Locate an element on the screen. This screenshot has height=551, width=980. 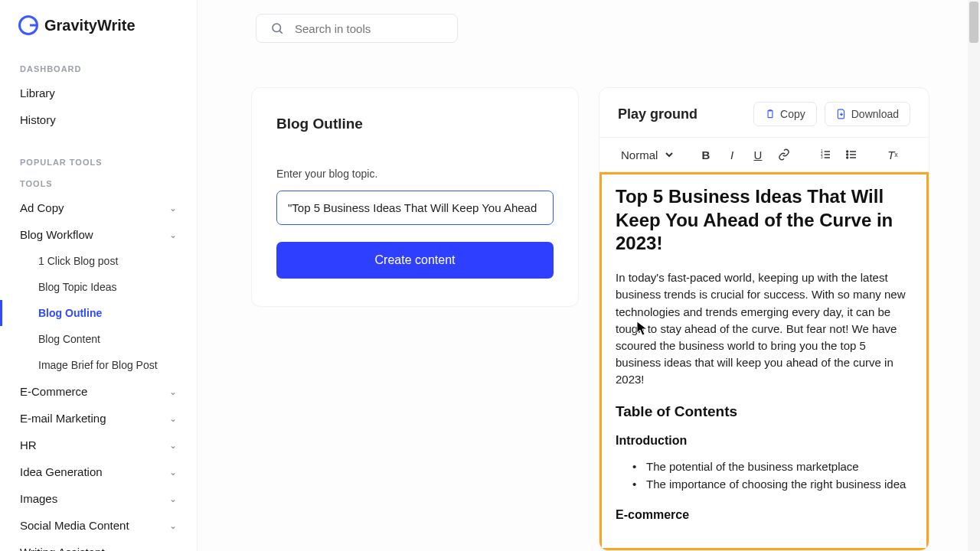
search-box is located at coordinates (357, 28).